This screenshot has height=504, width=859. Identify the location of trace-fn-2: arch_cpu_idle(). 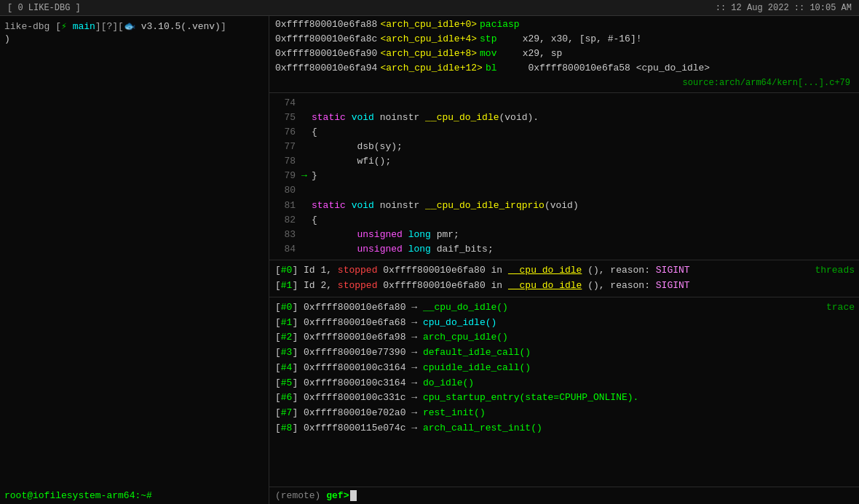
(466, 337).